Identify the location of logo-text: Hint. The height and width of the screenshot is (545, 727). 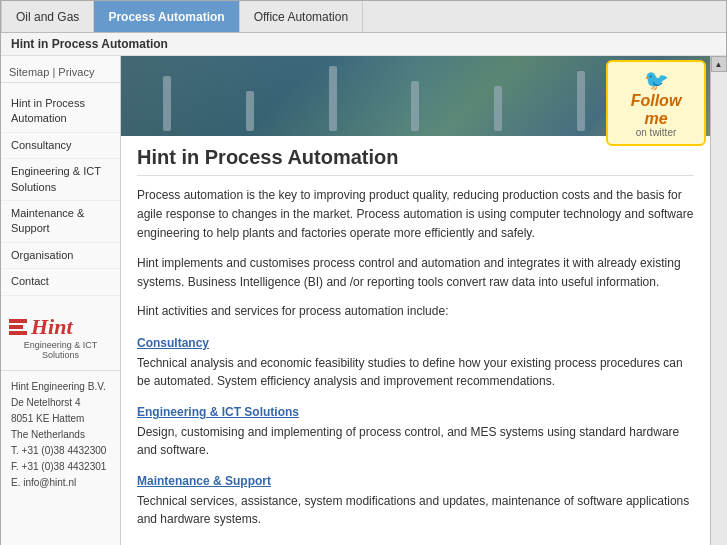
(52, 327).